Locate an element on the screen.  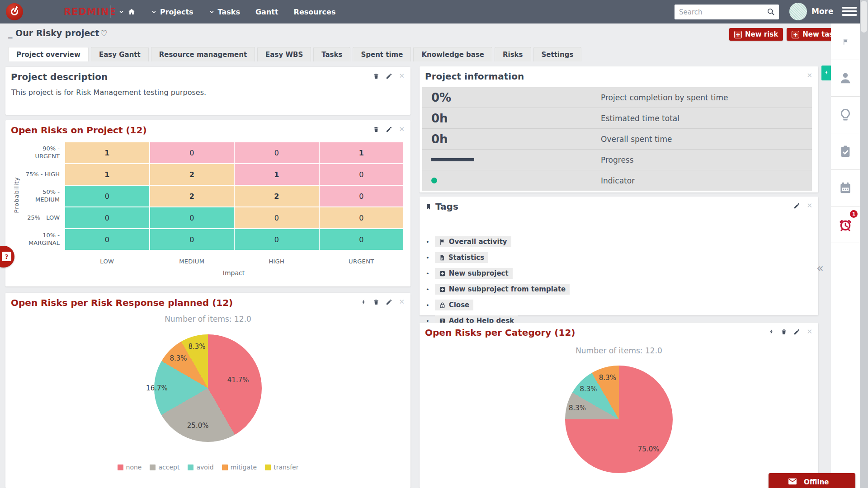
tab-easy-gantt: Easy Gantt is located at coordinates (120, 54).